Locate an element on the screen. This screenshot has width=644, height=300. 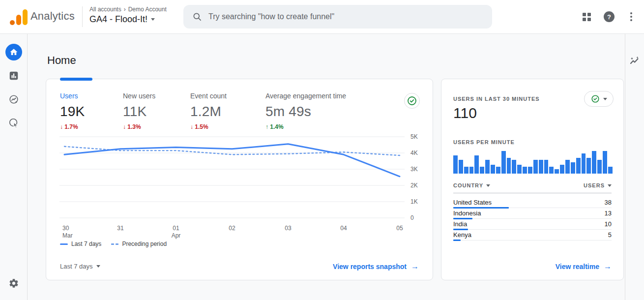
svg-text: 01 is located at coordinates (176, 228).